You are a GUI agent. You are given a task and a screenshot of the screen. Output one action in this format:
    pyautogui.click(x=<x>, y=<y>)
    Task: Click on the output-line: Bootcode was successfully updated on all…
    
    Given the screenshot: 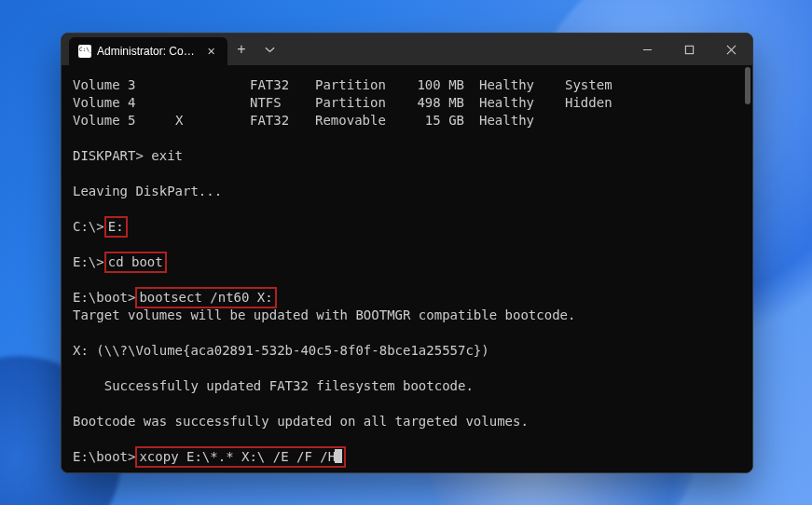 What is the action you would take?
    pyautogui.click(x=406, y=421)
    